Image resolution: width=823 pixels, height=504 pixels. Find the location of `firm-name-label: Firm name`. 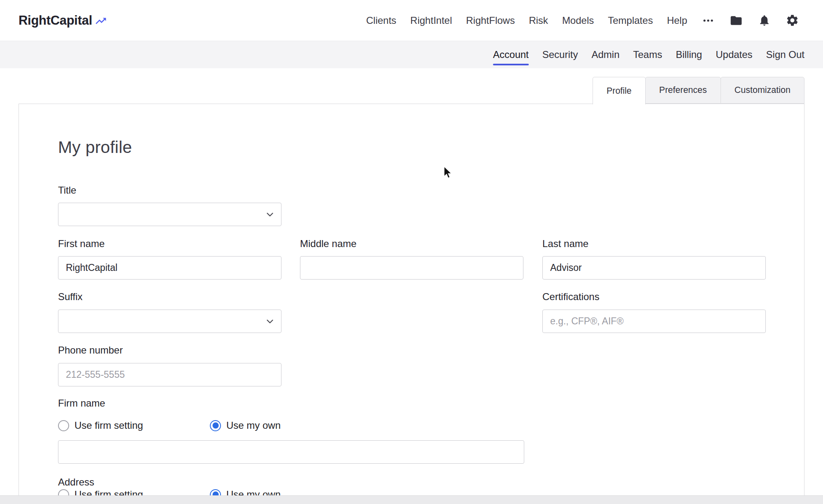

firm-name-label: Firm name is located at coordinates (81, 403).